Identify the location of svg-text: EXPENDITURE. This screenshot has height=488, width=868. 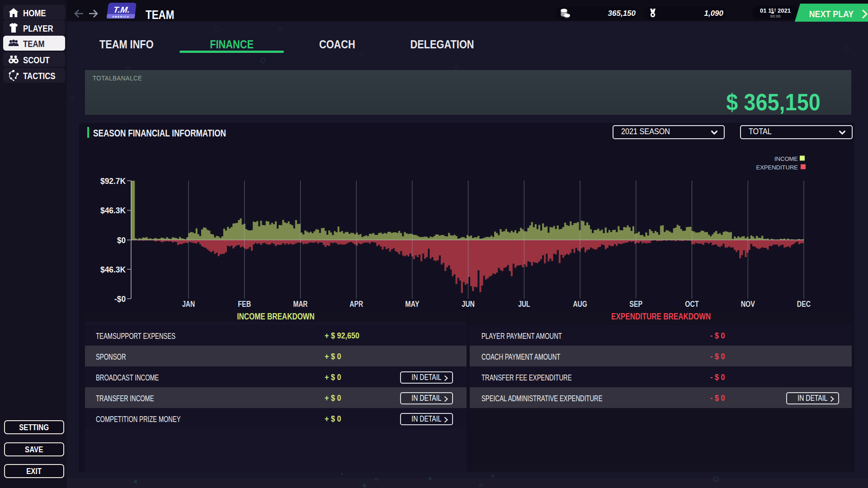
(778, 167).